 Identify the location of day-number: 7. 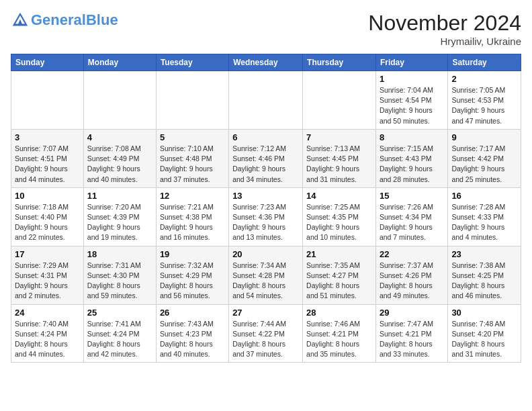
(339, 137).